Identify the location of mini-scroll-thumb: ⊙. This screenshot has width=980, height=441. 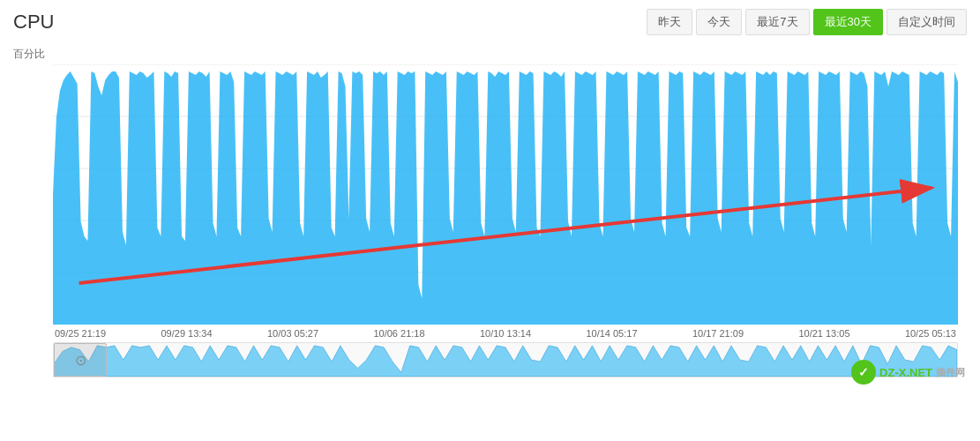
(80, 360).